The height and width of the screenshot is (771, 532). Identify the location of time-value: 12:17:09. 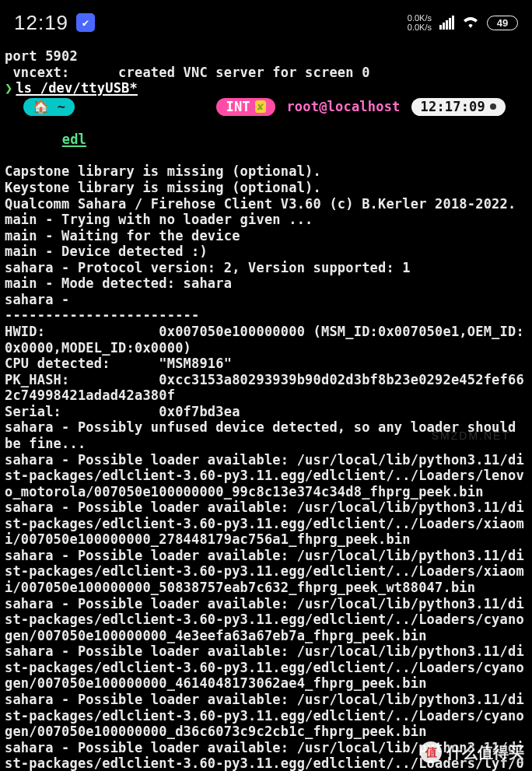
(453, 107).